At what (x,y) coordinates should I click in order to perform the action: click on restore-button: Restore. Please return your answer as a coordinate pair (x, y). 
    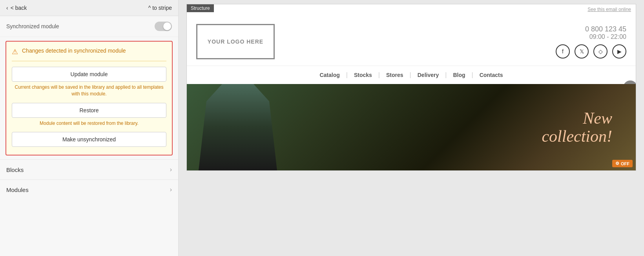
    Looking at the image, I should click on (89, 110).